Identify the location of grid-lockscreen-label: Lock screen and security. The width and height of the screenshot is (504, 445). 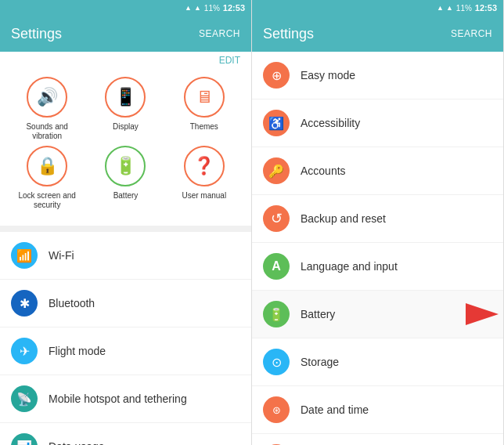
(47, 201).